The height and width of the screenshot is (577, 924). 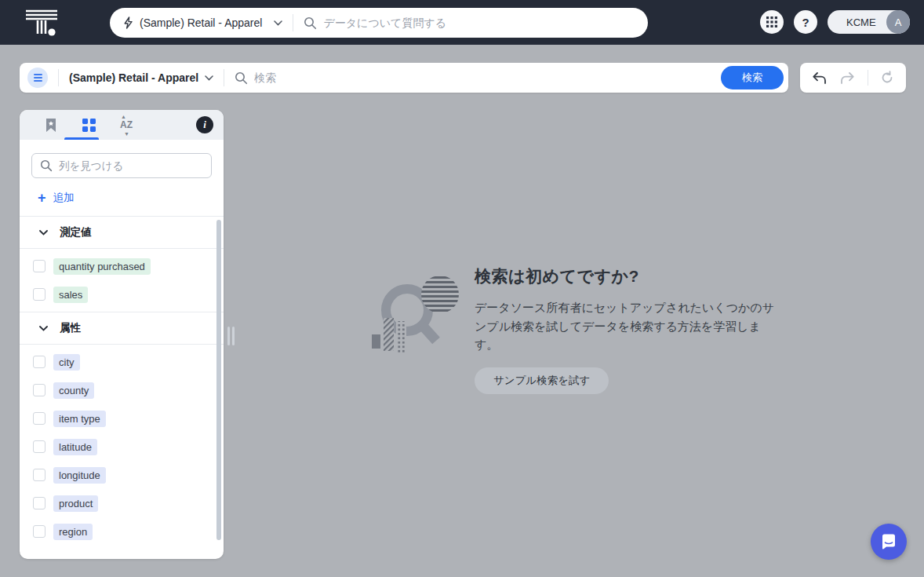 I want to click on help-button: ?, so click(x=806, y=22).